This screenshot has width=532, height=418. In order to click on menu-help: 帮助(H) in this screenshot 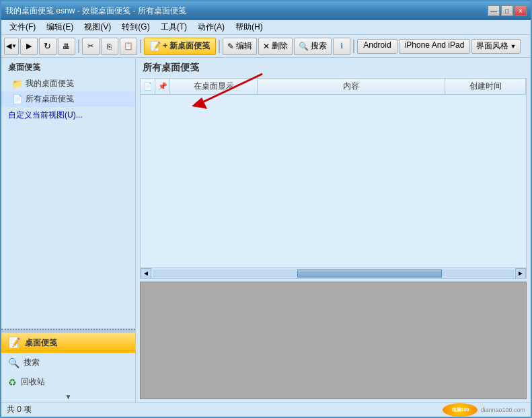, I will do `click(249, 27)`.